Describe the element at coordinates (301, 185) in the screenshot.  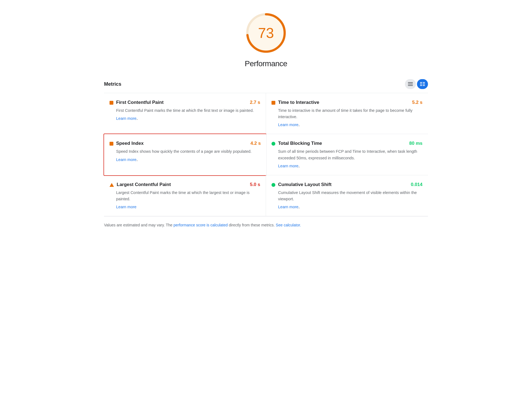
I see `metric-cls-title-row: Cumulative Layout Shift` at that location.